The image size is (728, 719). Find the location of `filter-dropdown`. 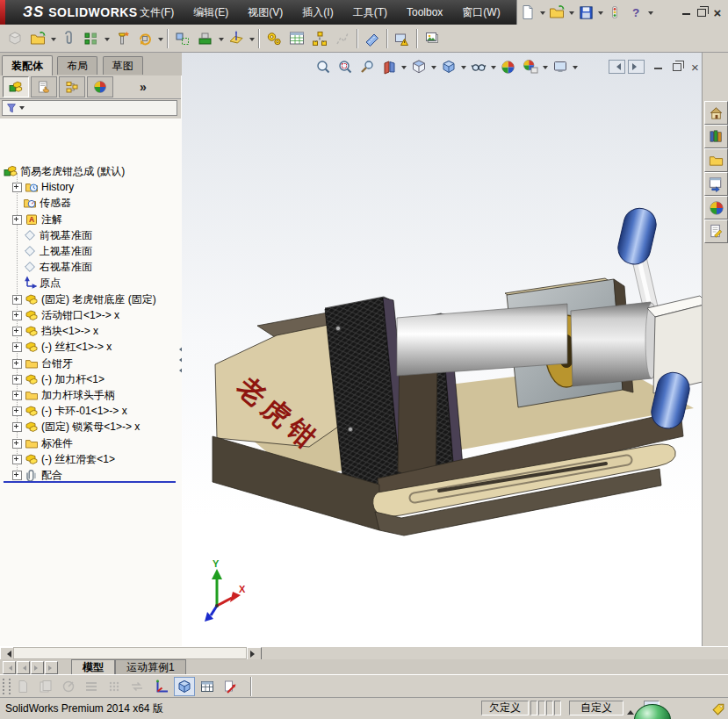

filter-dropdown is located at coordinates (22, 109).